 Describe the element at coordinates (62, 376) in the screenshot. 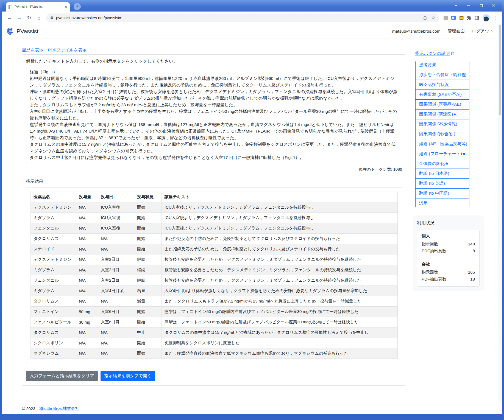

I see `clear-form-button: 入力フォームと指示結果をクリア` at that location.